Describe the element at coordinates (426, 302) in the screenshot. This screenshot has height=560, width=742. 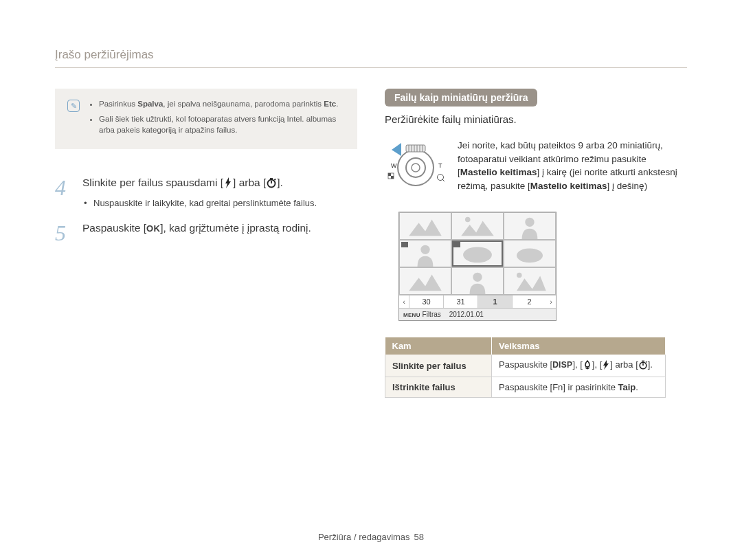
I see `date-cell: 30` at that location.